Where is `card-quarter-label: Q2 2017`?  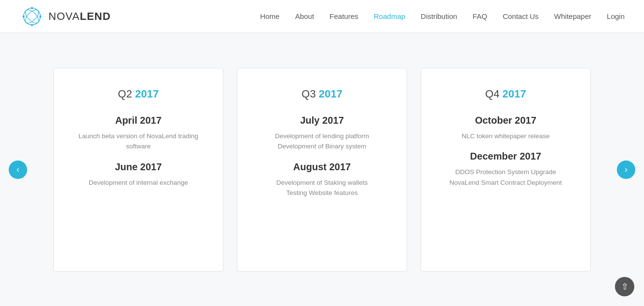
card-quarter-label: Q2 2017 is located at coordinates (138, 94).